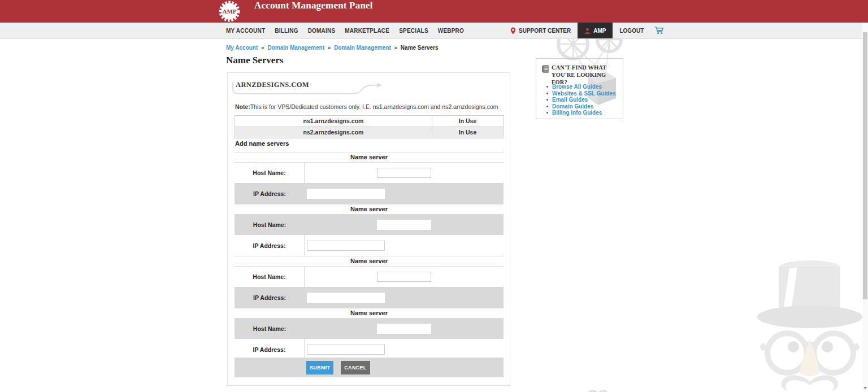  Describe the element at coordinates (229, 11) in the screenshot. I see `amp-gear-logo: AMP` at that location.